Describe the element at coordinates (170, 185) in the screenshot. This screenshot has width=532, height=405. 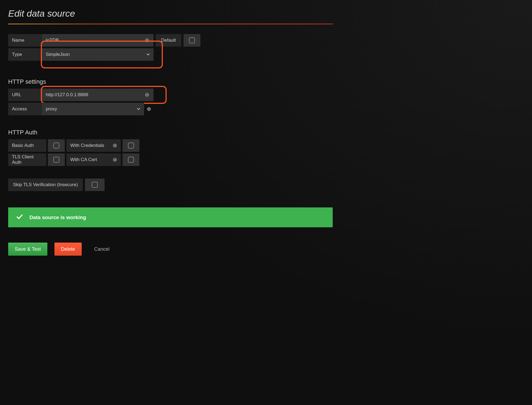
I see `skip-tls-row: Skip TLS Verification (Insecure)` at that location.